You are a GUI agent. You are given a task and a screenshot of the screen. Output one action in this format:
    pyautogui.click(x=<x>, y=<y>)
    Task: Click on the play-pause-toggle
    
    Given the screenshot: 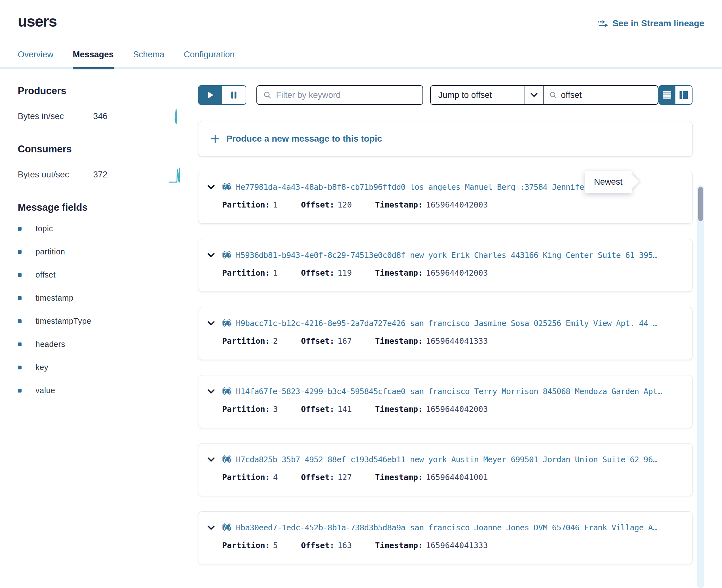 What is the action you would take?
    pyautogui.click(x=222, y=95)
    